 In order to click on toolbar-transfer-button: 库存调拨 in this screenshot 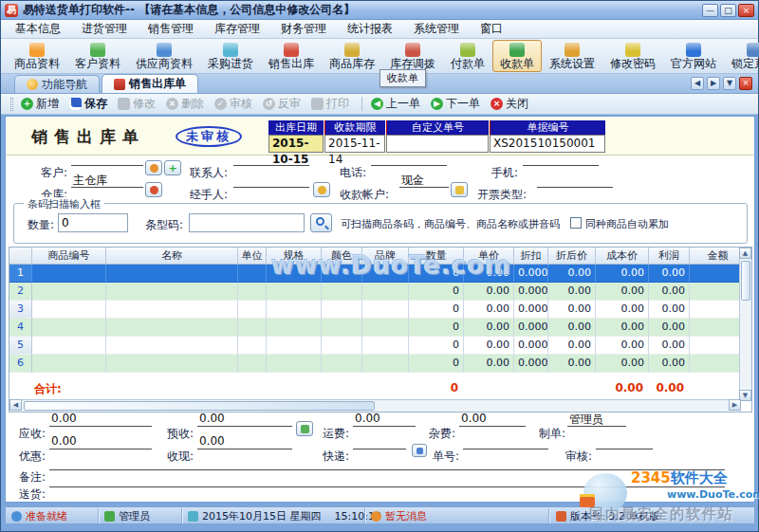, I will do `click(413, 56)`.